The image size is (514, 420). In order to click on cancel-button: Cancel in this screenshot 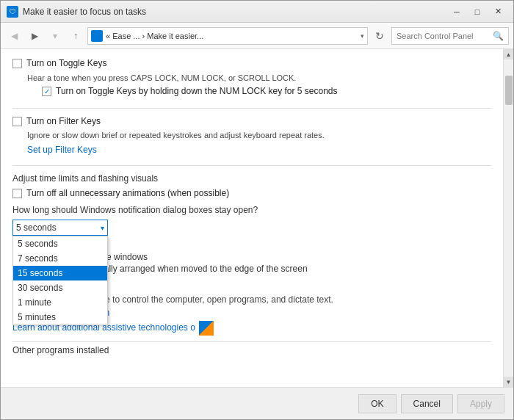, I will do `click(427, 404)`.